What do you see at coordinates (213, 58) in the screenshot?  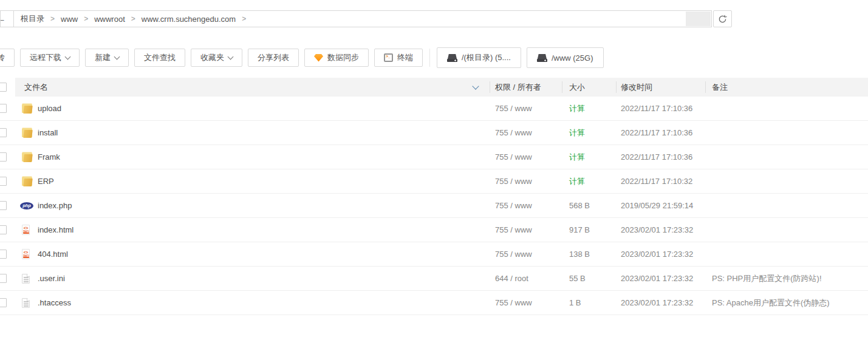 I see `toolbar-button-label: 收藏夹` at bounding box center [213, 58].